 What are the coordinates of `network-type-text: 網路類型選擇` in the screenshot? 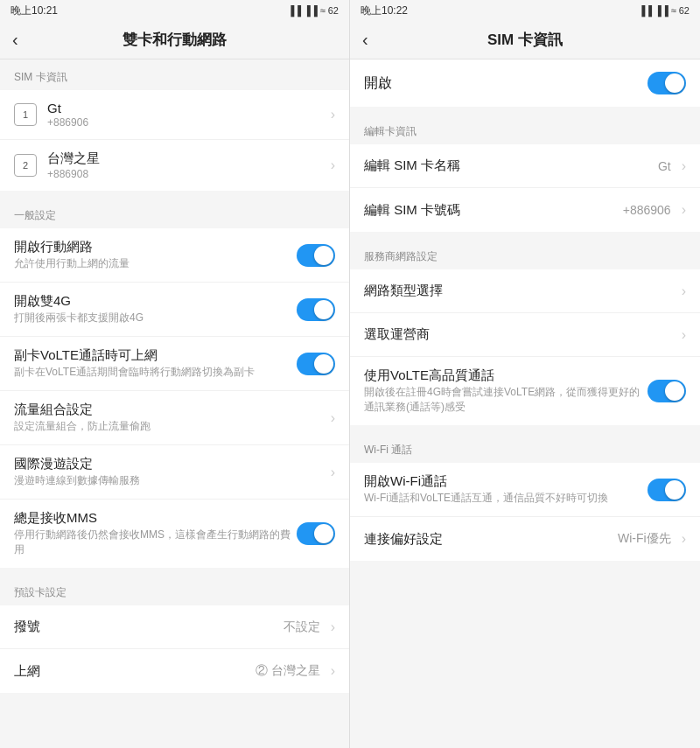 It's located at (520, 290).